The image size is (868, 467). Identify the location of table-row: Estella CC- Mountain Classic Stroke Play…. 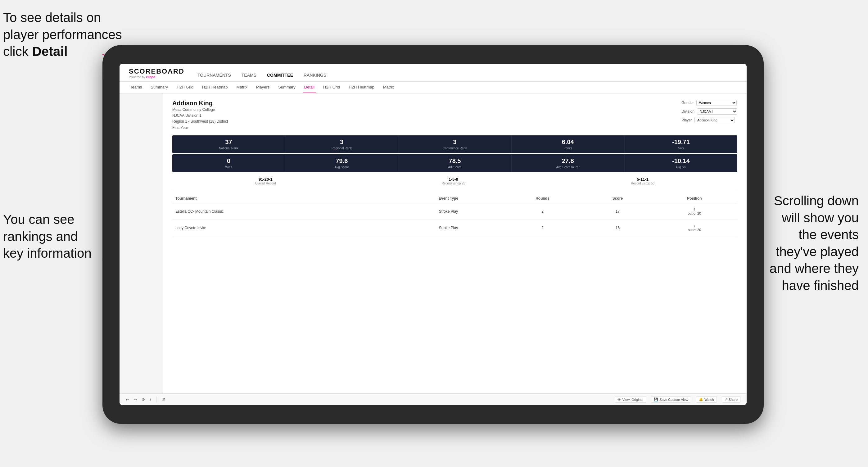
(455, 212).